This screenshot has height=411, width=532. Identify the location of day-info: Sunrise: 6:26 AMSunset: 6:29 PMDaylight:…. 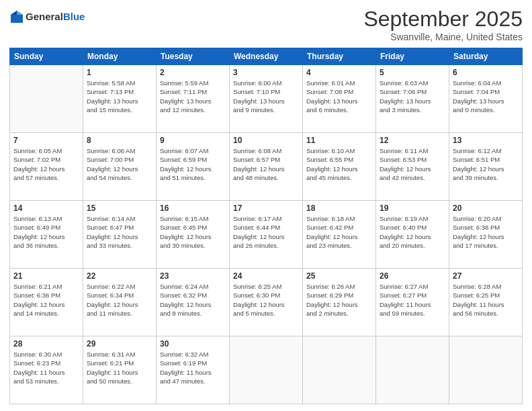
(339, 300).